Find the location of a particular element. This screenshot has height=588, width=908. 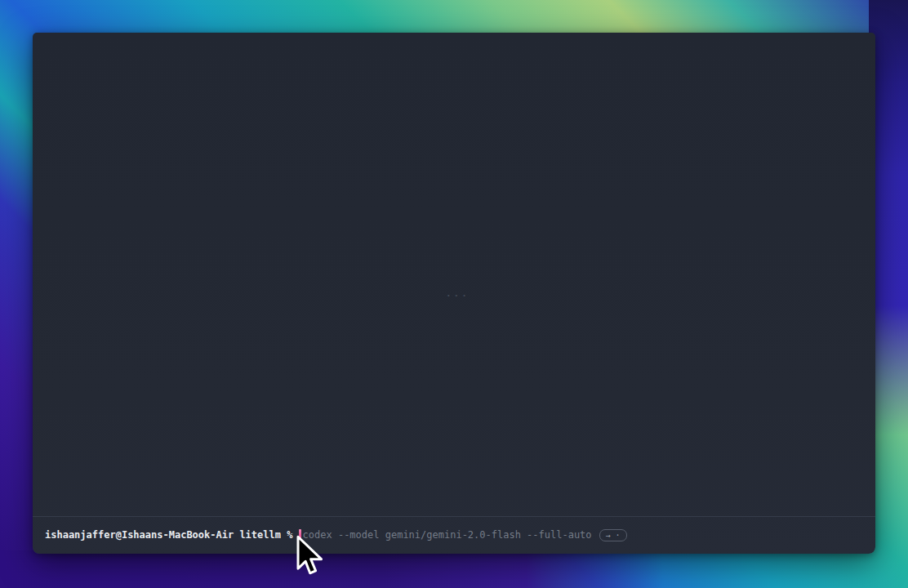

right-arrow-key-icon: → · is located at coordinates (613, 536).